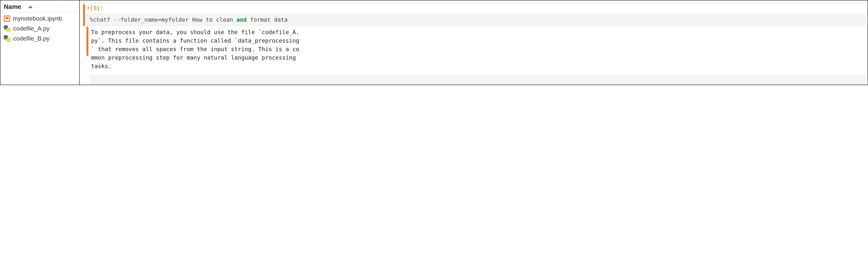 The image size is (868, 255). Describe the element at coordinates (269, 20) in the screenshot. I see `code-token-query-post: format data` at that location.